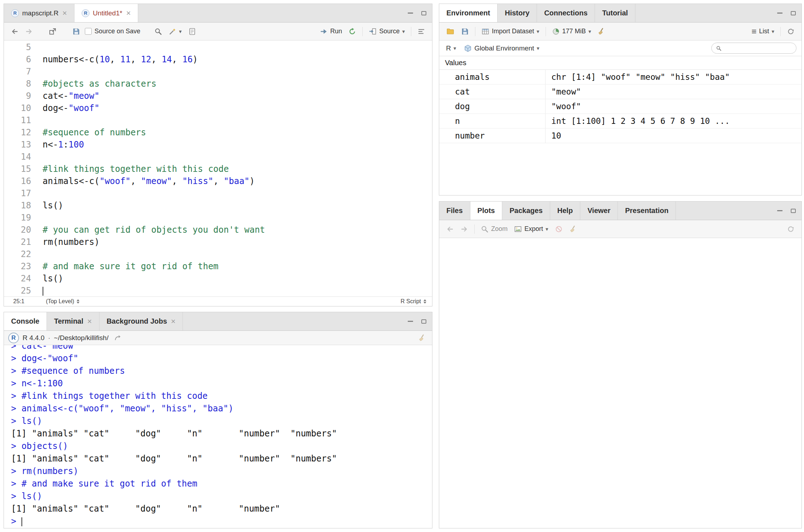 The image size is (804, 532). Describe the element at coordinates (218, 72) in the screenshot. I see `editor-line-7: 7` at that location.